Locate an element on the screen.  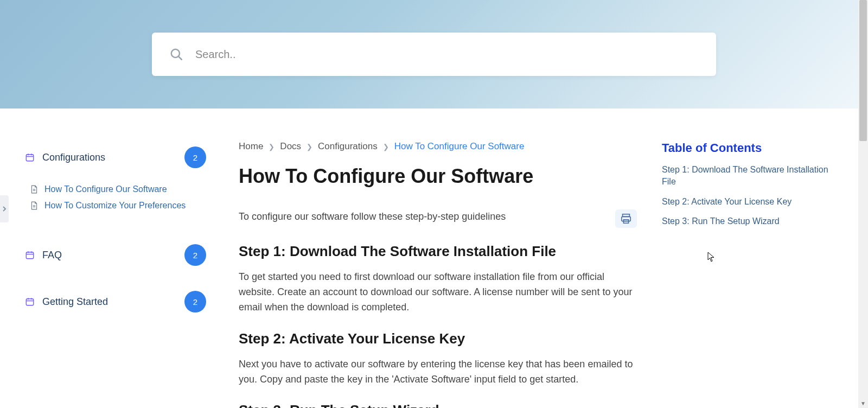
article-intro: To configure our software follow these s… is located at coordinates (422, 217).